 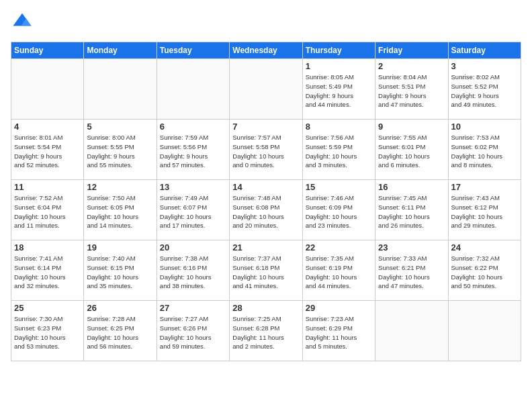 I want to click on day-info: Sunrise: 8:04 AMSunset: 5:51 PMDaylight:…, so click(x=411, y=91).